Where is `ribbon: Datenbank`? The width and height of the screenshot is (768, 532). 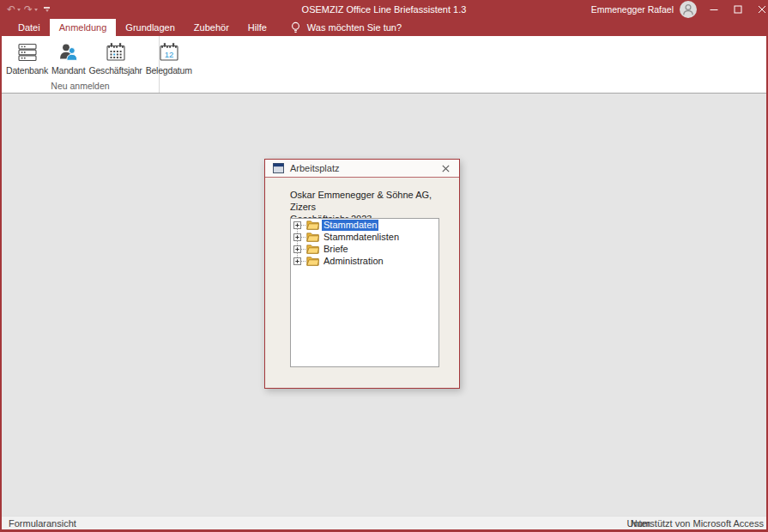
ribbon: Datenbank is located at coordinates (384, 65).